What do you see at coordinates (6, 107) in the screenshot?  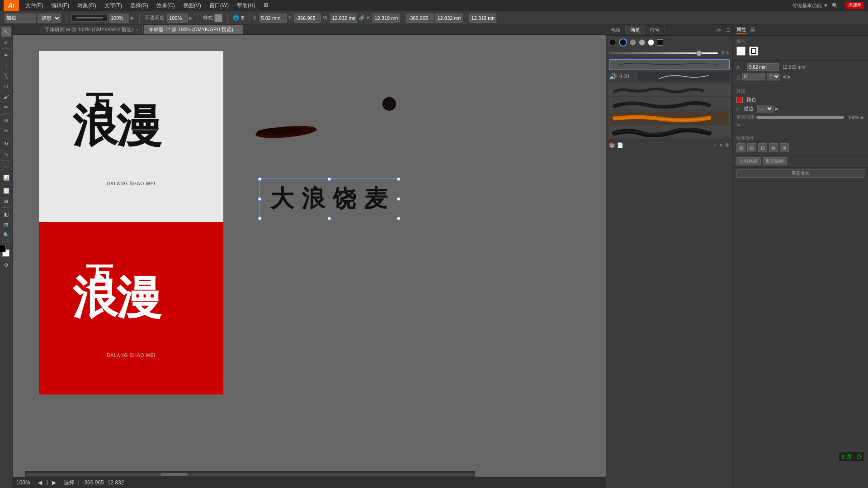 I see `tool-pencil: ✏` at bounding box center [6, 107].